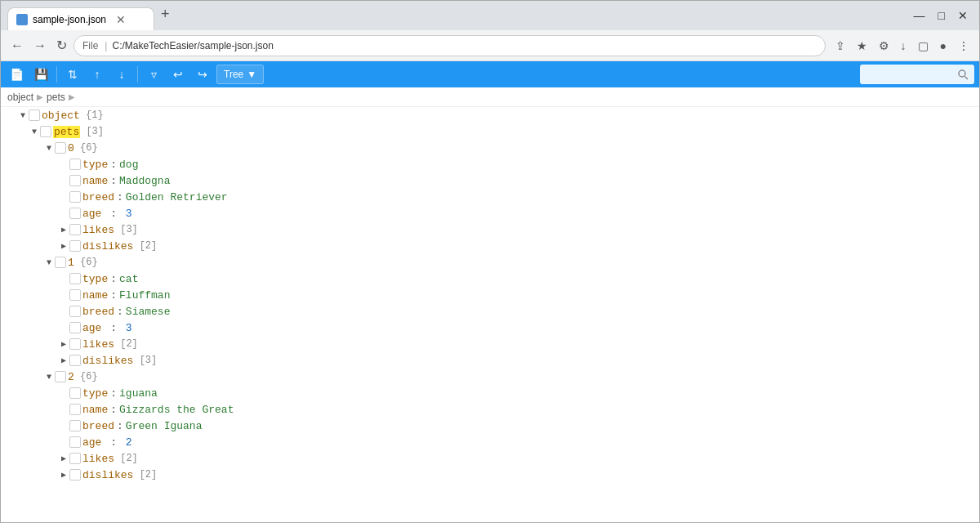 The width and height of the screenshot is (980, 523). I want to click on key-label: pets, so click(67, 132).